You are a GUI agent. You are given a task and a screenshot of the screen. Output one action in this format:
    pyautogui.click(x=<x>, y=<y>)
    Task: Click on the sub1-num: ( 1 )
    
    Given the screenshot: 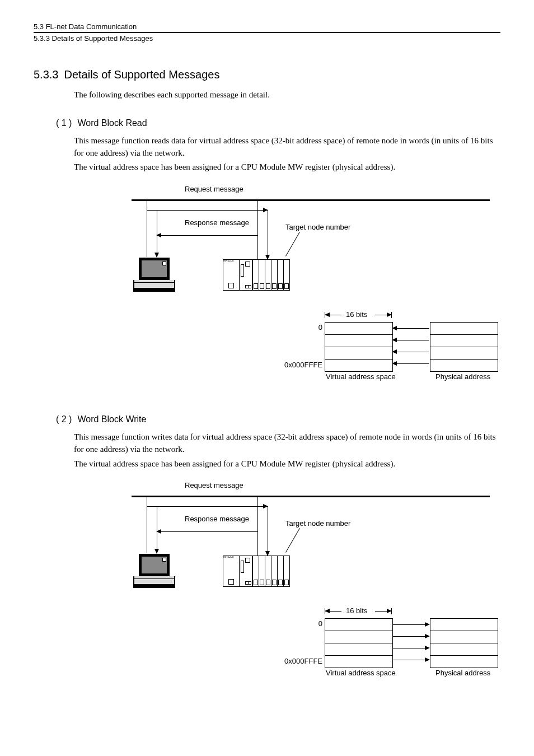 What is the action you would take?
    pyautogui.click(x=64, y=123)
    